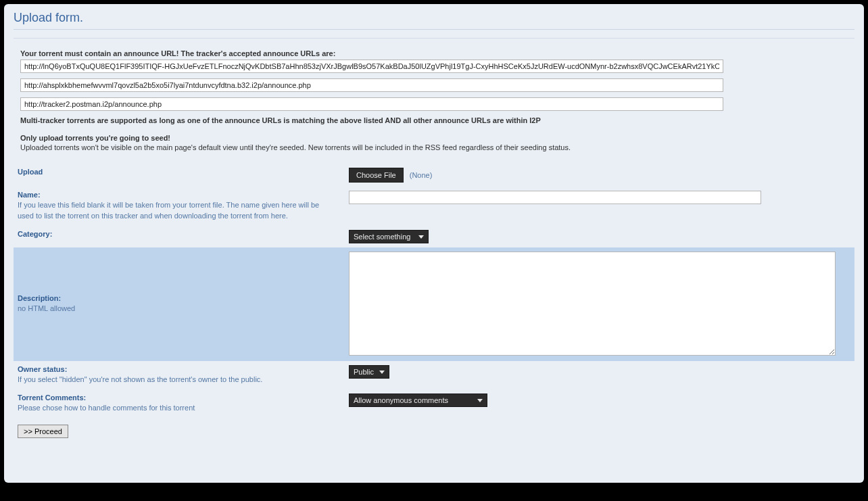  What do you see at coordinates (434, 53) in the screenshot?
I see `announce-heading: Your torrent must contain an announce UR…` at bounding box center [434, 53].